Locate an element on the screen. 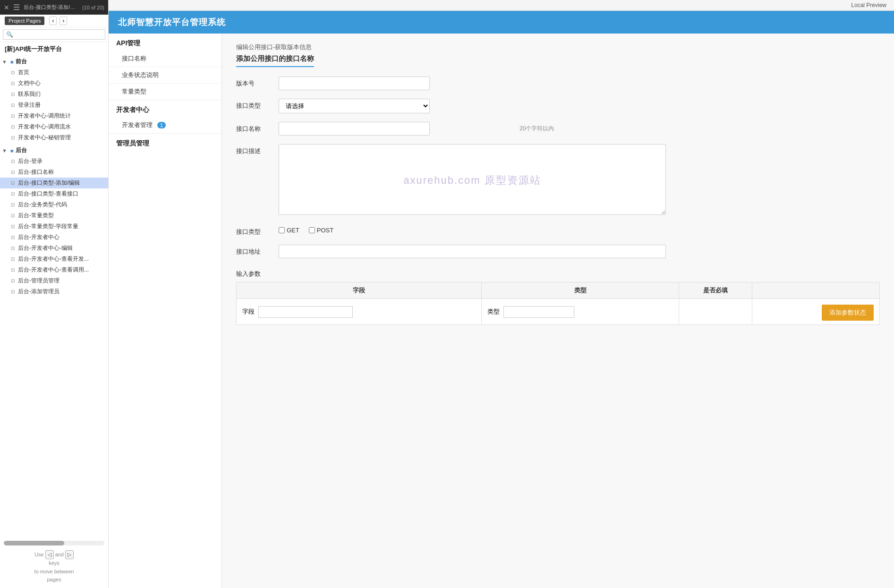 Image resolution: width=894 pixels, height=588 pixels. version-input is located at coordinates (354, 83).